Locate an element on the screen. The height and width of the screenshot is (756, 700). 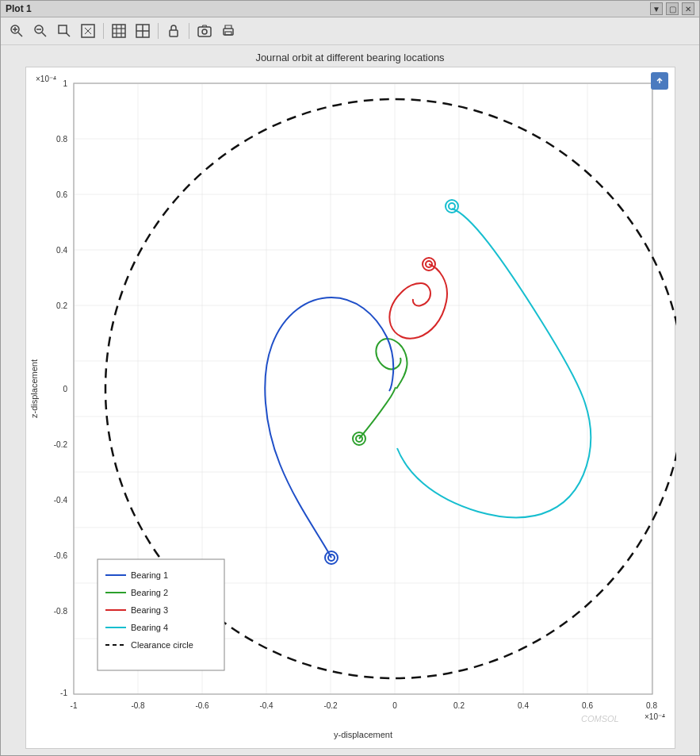
title-bar-controls: ▼ ▢ ✕ is located at coordinates (672, 9).